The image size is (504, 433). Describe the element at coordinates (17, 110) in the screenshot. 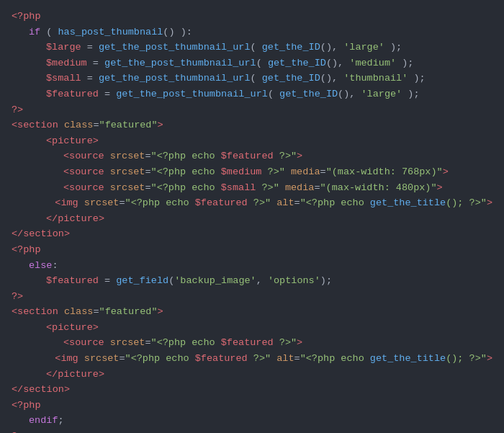

I see `php-close-tag: ?>` at that location.